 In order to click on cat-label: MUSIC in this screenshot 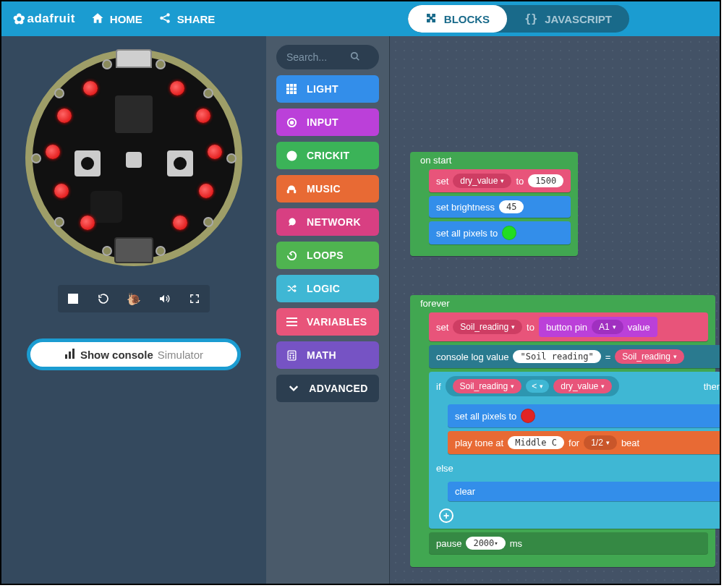, I will do `click(324, 189)`.